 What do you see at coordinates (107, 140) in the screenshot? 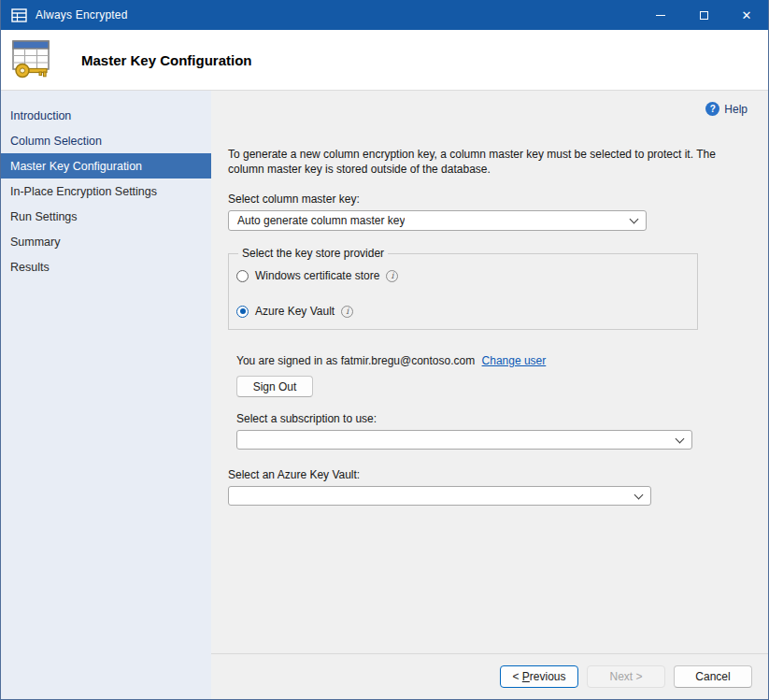
I see `sidebar-item-column-selection: Column Selection` at bounding box center [107, 140].